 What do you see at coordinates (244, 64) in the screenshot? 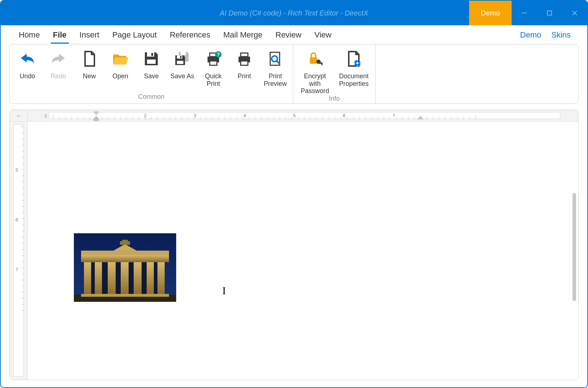
I see `print-button: Print` at bounding box center [244, 64].